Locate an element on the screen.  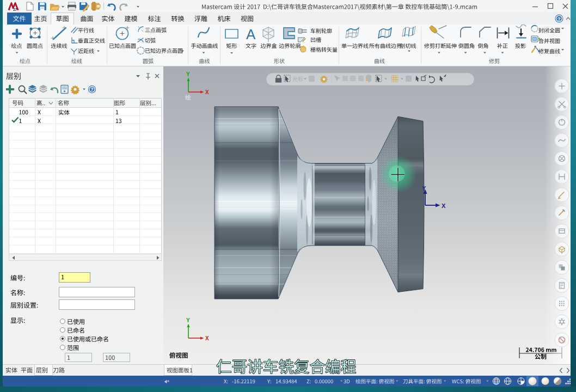
svg-text: A is located at coordinates (251, 34).